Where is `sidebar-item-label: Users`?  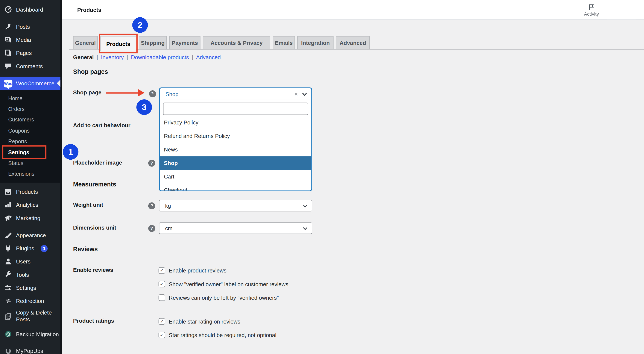
sidebar-item-label: Users is located at coordinates (23, 262).